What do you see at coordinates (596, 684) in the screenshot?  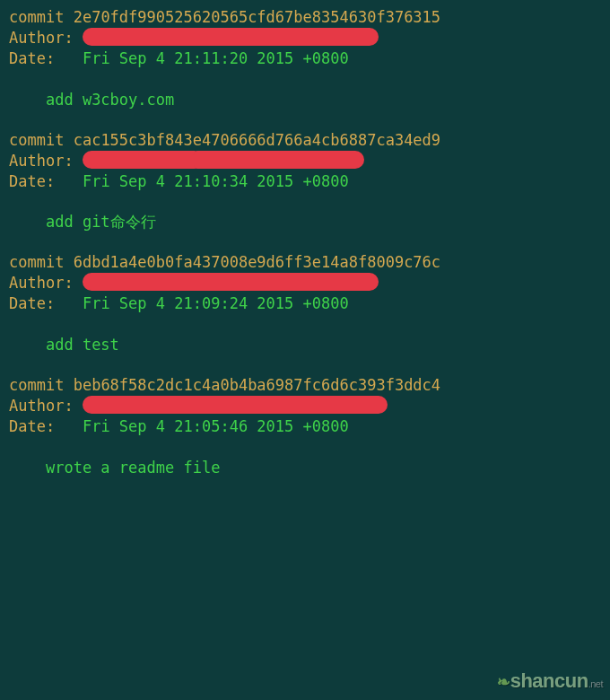 I see `watermark-suffix: .net` at bounding box center [596, 684].